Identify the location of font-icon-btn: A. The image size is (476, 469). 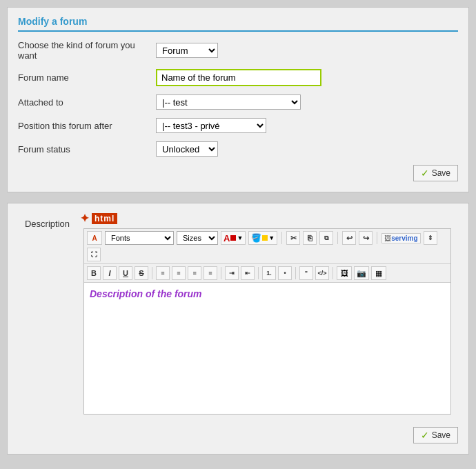
(95, 238).